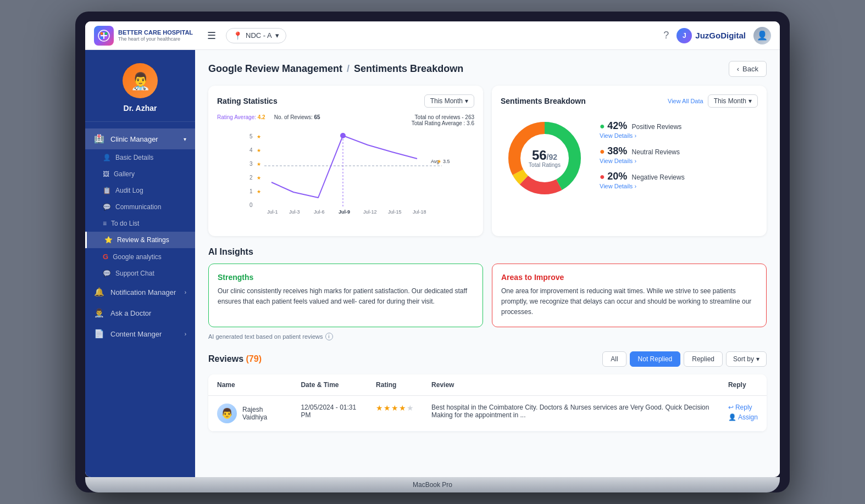  What do you see at coordinates (487, 252) in the screenshot?
I see `ai-insights-title: AI Insights` at bounding box center [487, 252].